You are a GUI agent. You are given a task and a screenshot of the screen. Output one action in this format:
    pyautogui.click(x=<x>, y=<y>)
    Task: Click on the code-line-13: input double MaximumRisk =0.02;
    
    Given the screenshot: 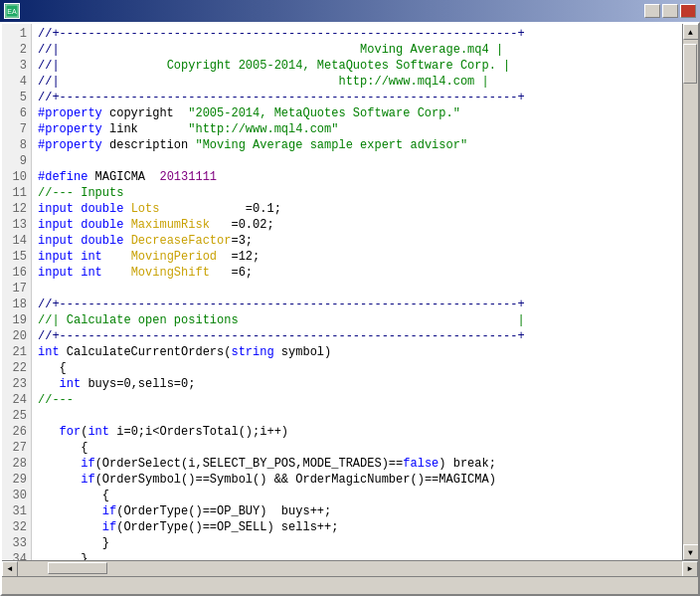 What is the action you would take?
    pyautogui.click(x=357, y=225)
    